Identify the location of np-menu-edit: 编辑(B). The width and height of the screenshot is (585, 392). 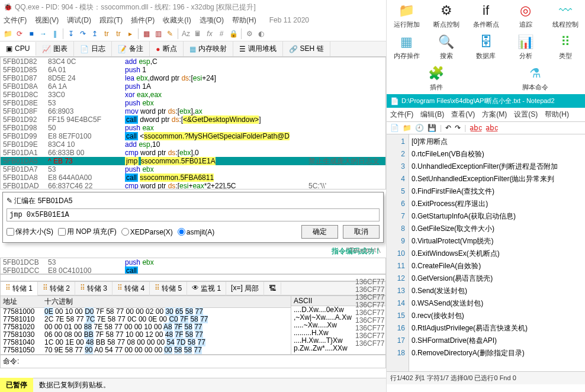
(432, 115).